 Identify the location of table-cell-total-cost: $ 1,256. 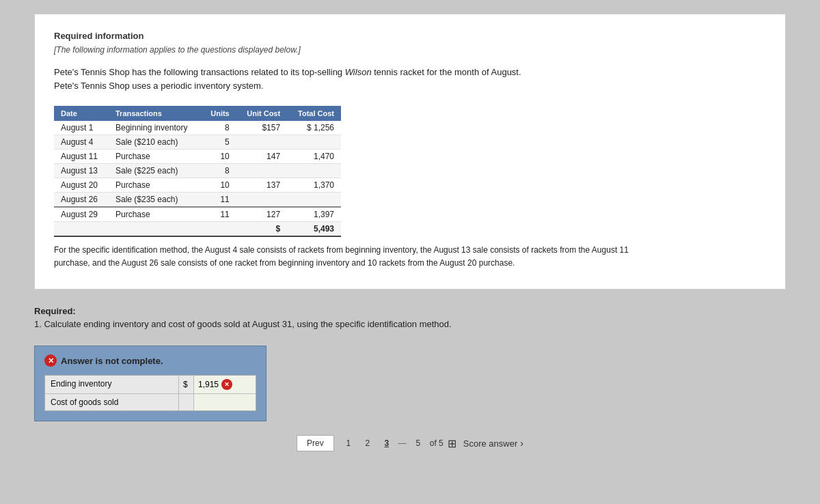
(314, 128).